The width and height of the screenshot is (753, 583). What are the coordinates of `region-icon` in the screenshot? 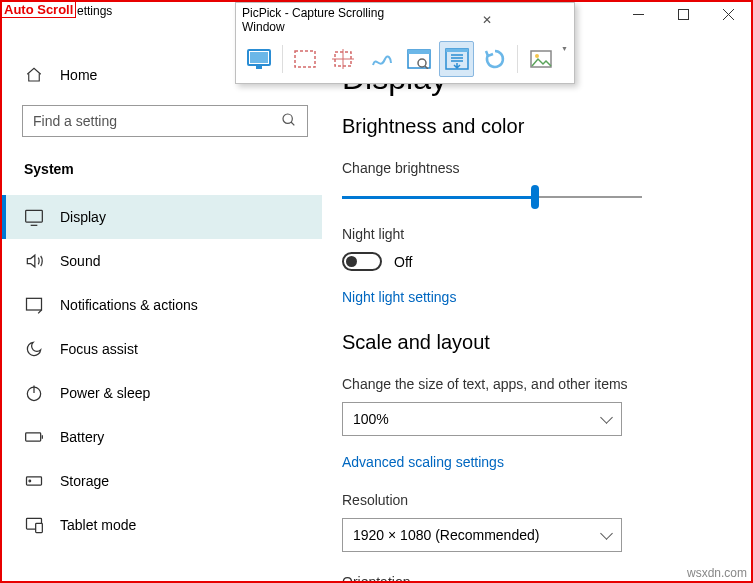 It's located at (306, 59).